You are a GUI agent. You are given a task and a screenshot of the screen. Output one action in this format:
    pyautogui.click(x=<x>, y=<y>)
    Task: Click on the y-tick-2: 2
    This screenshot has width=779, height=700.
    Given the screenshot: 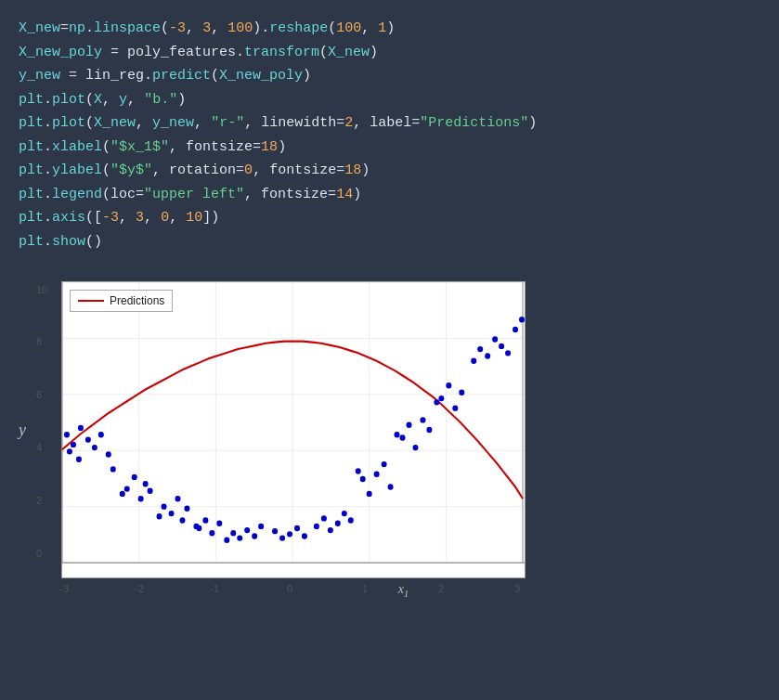 What is the action you would take?
    pyautogui.click(x=39, y=500)
    